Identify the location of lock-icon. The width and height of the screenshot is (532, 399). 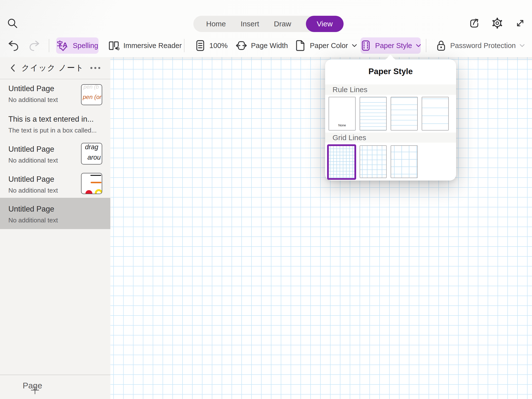
(441, 46).